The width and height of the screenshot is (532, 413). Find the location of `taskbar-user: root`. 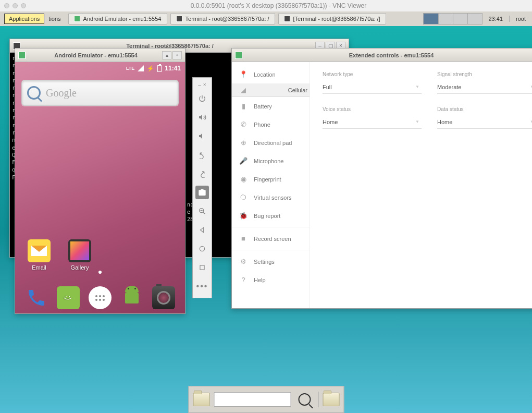

taskbar-user: root is located at coordinates (521, 19).